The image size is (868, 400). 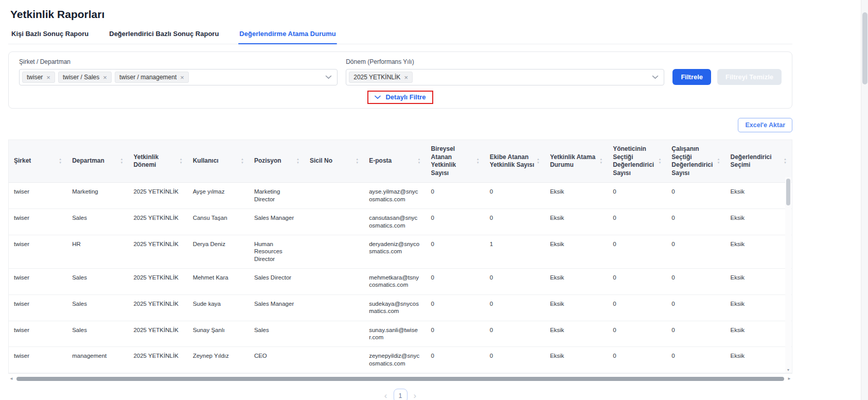 What do you see at coordinates (696, 162) in the screenshot?
I see `column-header: Çalışanın Seçtiği Değerlendirici Sayısı▲…` at bounding box center [696, 162].